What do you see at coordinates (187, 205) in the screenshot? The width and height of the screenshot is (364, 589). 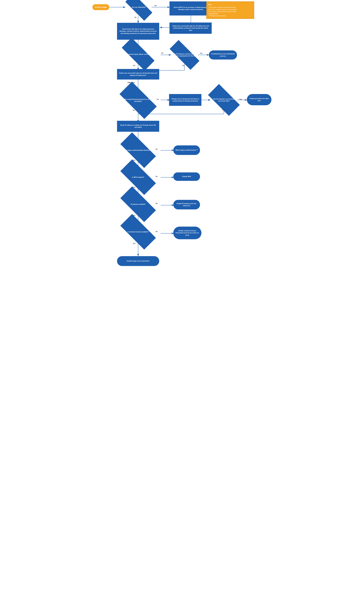 I see `enable-ip-oval: Enable IP policies and risk-based CA` at bounding box center [187, 205].